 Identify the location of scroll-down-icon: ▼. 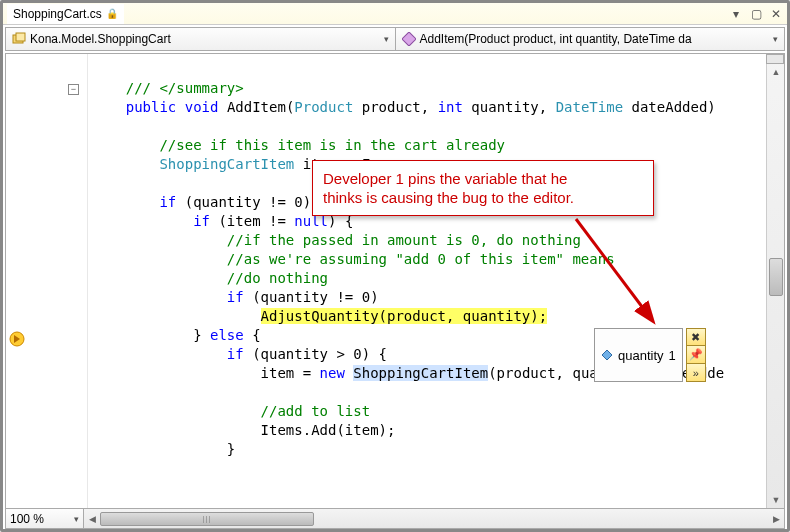
(776, 500).